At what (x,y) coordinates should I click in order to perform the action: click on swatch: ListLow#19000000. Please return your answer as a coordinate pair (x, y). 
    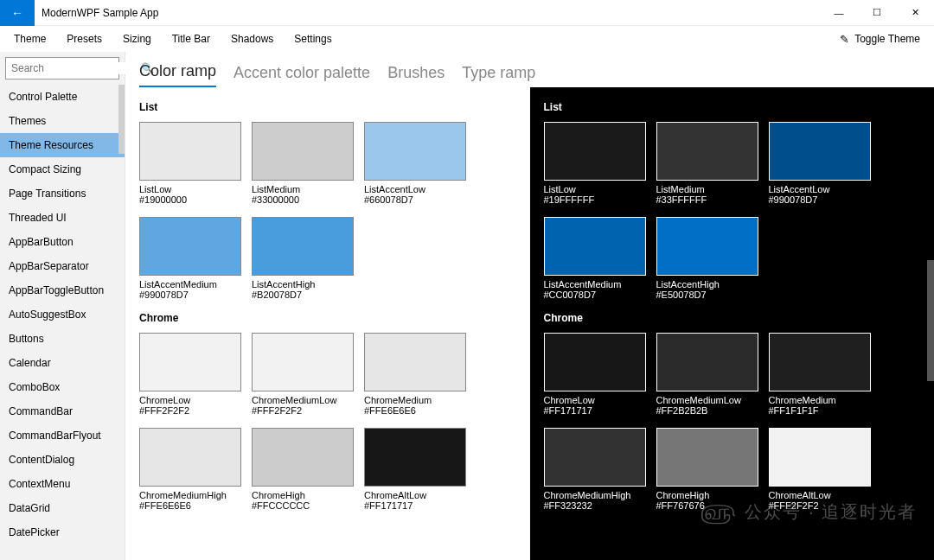
    Looking at the image, I should click on (190, 163).